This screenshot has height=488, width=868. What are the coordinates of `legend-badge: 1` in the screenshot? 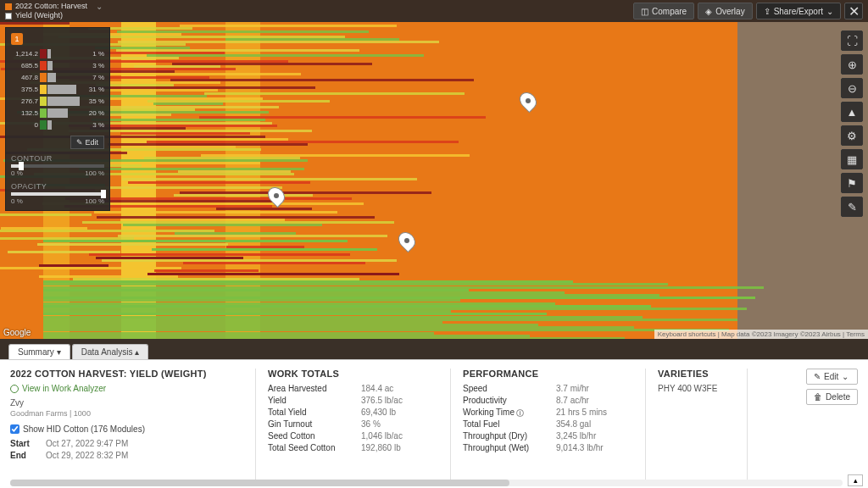 It's located at (17, 39).